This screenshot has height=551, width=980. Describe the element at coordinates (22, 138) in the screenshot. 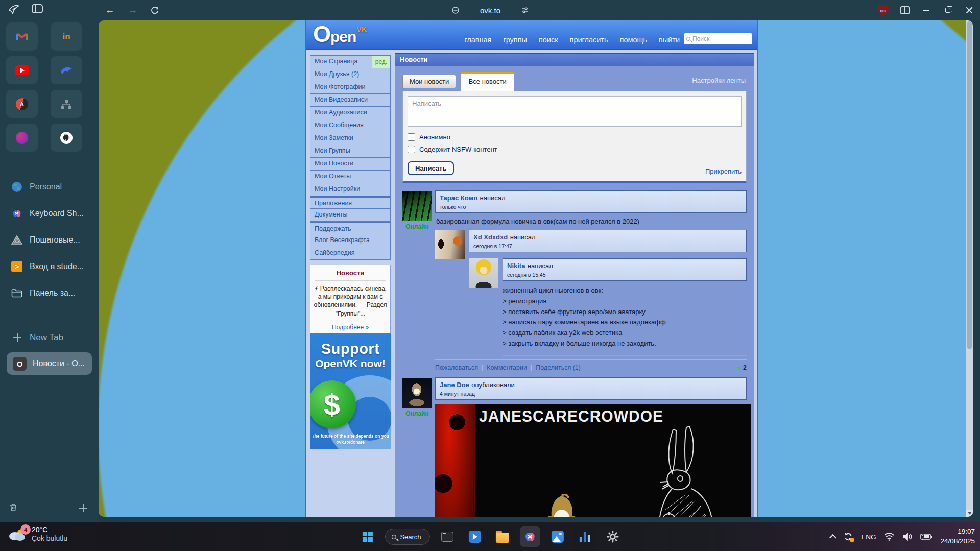

I see `gradient-app-tile` at that location.